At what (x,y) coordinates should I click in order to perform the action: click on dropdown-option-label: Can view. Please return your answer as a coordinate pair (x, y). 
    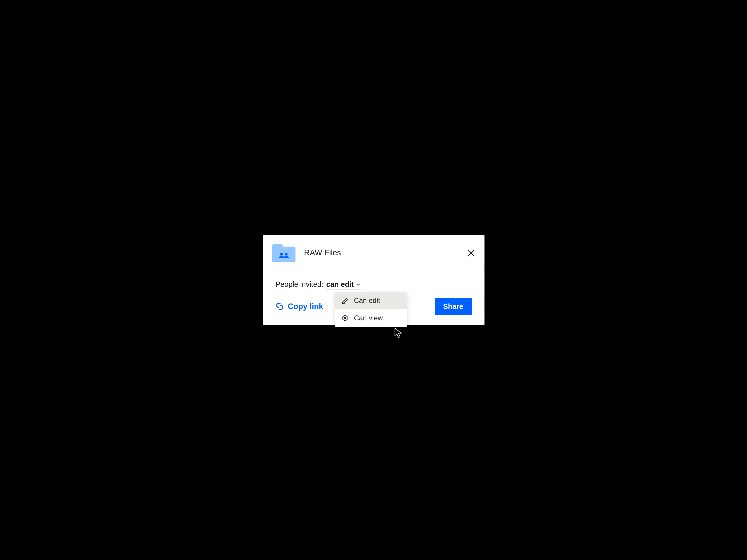
    Looking at the image, I should click on (369, 318).